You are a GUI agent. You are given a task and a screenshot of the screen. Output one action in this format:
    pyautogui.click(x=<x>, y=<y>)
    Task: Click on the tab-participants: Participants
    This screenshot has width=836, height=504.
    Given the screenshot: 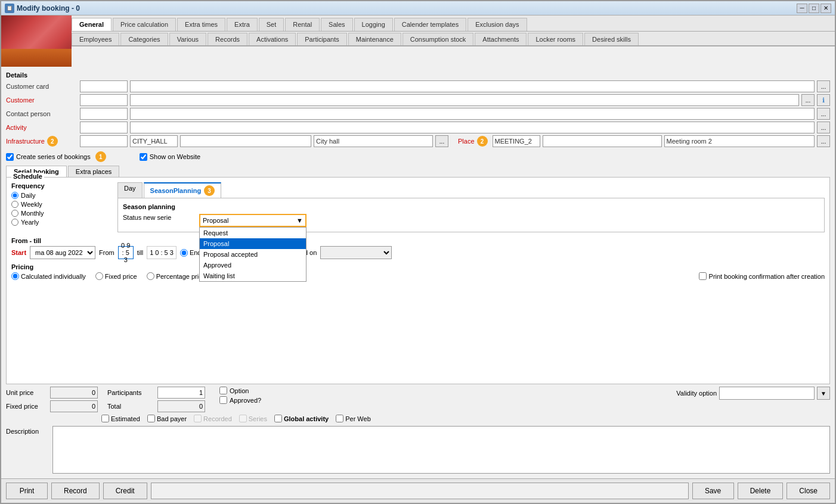 What is the action you would take?
    pyautogui.click(x=322, y=39)
    